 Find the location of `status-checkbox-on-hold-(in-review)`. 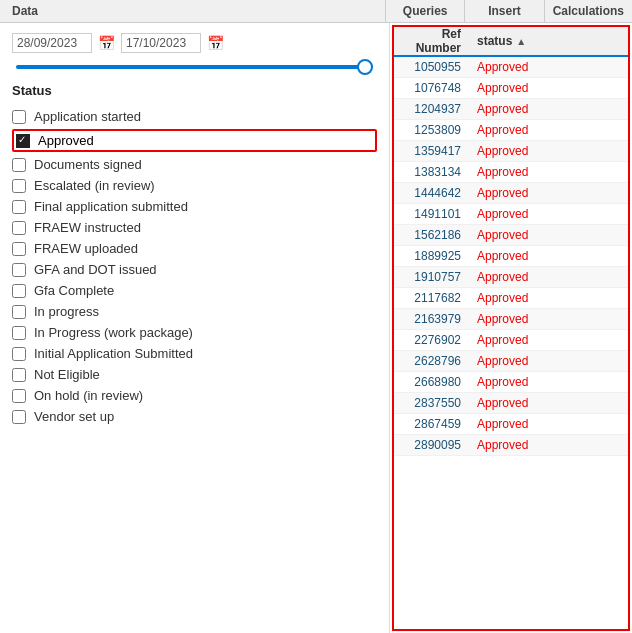

status-checkbox-on-hold-(in-review) is located at coordinates (19, 396).